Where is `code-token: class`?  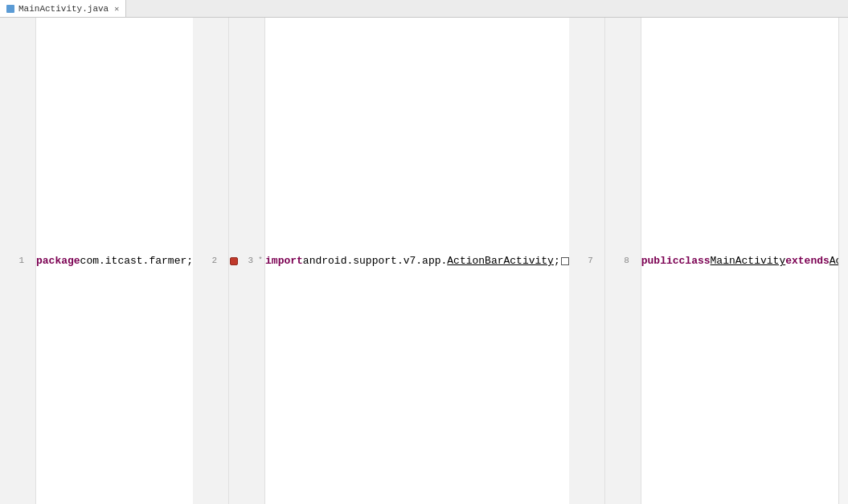
code-token: class is located at coordinates (694, 260).